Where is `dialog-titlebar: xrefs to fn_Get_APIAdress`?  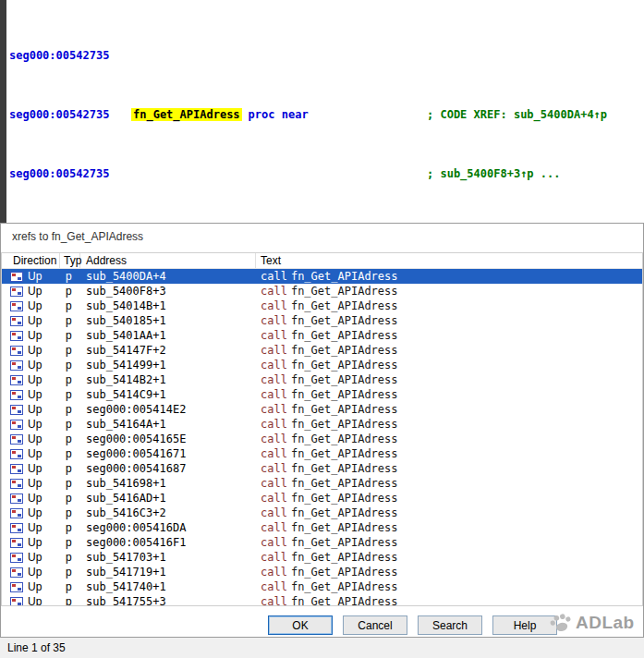 dialog-titlebar: xrefs to fn_Get_APIAdress is located at coordinates (322, 238).